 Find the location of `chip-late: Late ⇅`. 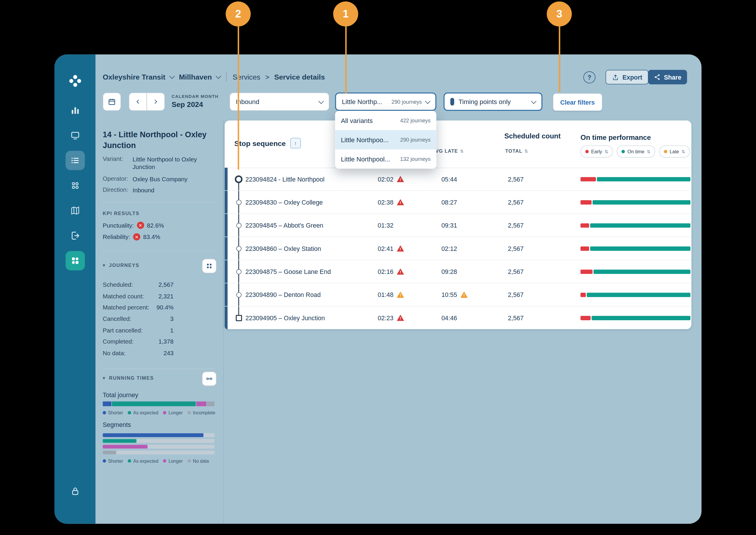

chip-late: Late ⇅ is located at coordinates (674, 152).